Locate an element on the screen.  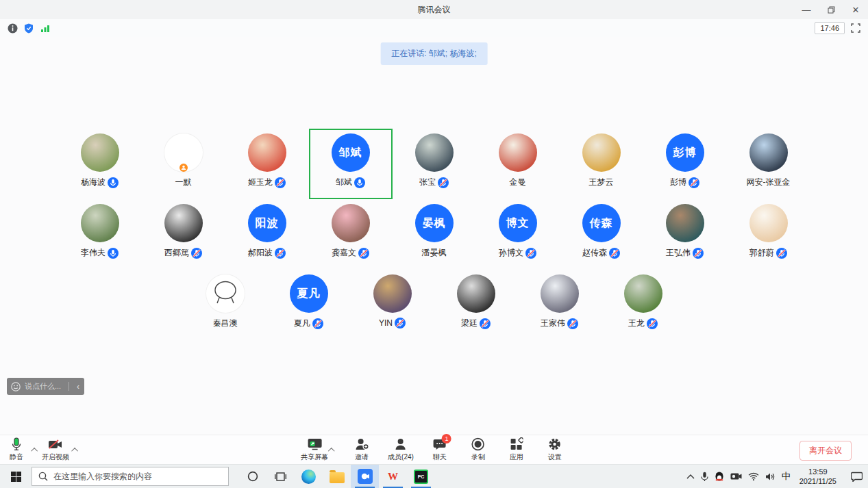
participant-name: 郭舒蔚 is located at coordinates (762, 253).